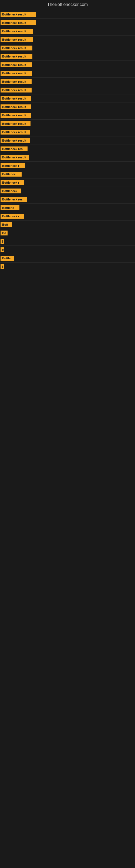 The image size is (135, 868). What do you see at coordinates (4, 233) in the screenshot?
I see `bottleneck-label: Bo` at bounding box center [4, 233].